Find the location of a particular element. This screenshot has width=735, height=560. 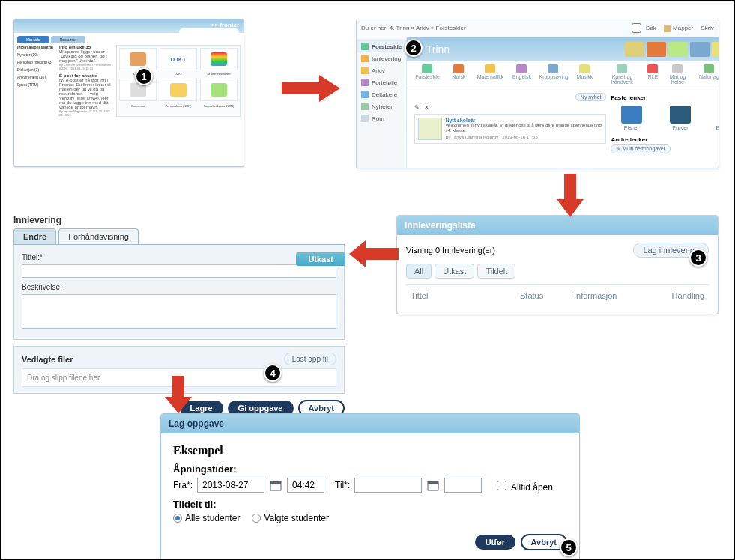

room-drammen is located at coordinates (219, 59).